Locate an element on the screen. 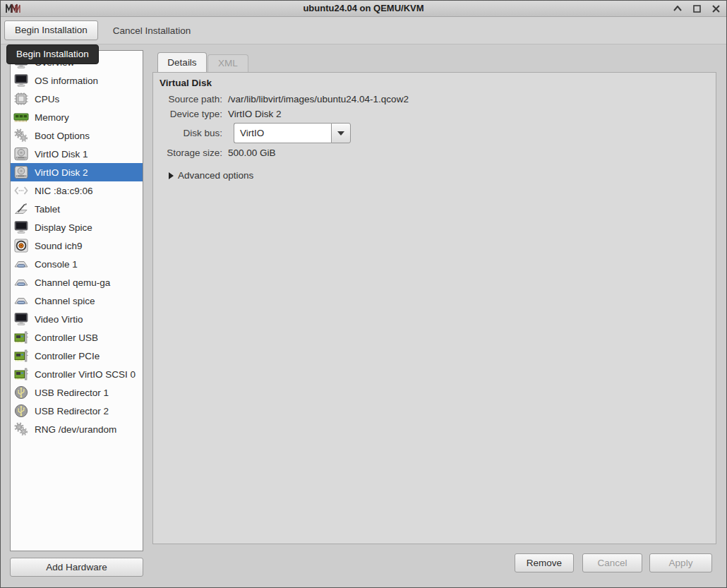 Image resolution: width=727 pixels, height=588 pixels. page-title: Virtual Disk is located at coordinates (186, 83).